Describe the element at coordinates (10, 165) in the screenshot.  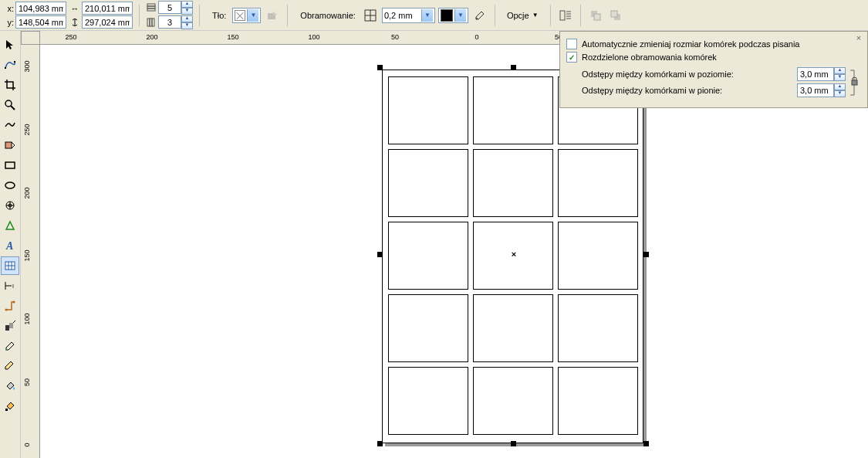
I see `rectangle-tool` at that location.